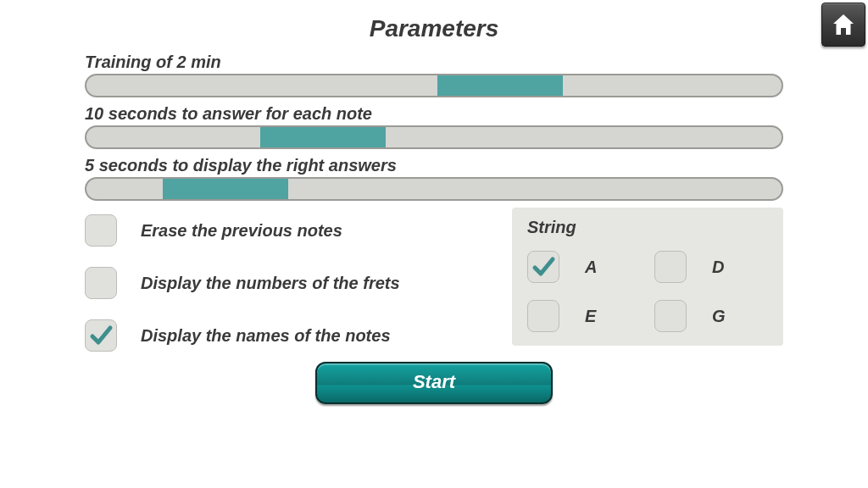 The width and height of the screenshot is (868, 488). Describe the element at coordinates (648, 227) in the screenshot. I see `string-panel-title: String` at that location.